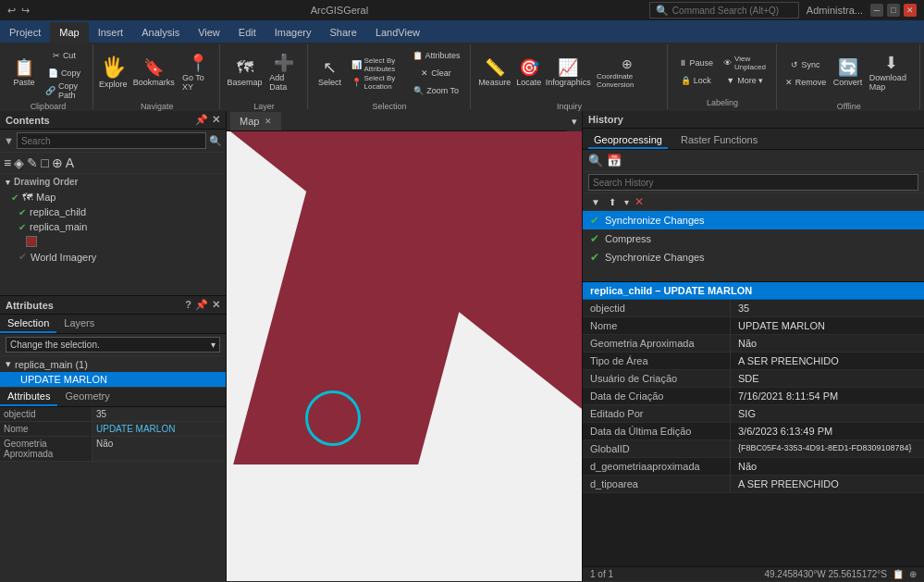 The width and height of the screenshot is (924, 582). What do you see at coordinates (44, 163) in the screenshot?
I see `visibility-icon: □` at bounding box center [44, 163].